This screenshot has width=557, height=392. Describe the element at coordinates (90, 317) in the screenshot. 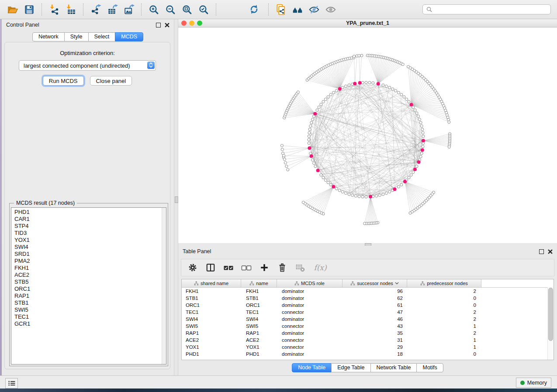

I see `mcds-result-item: TEC1` at that location.